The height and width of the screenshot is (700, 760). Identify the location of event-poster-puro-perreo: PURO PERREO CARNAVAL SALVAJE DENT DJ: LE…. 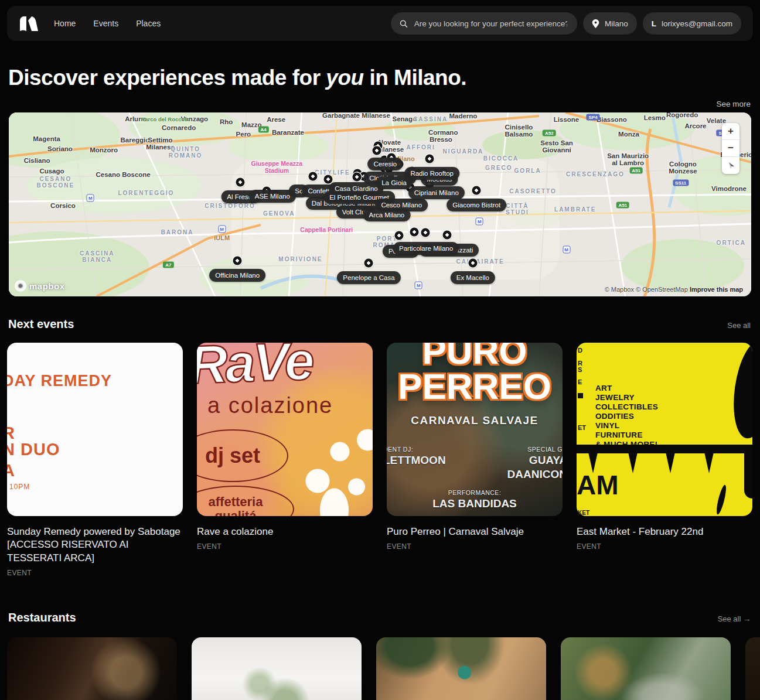
(475, 429).